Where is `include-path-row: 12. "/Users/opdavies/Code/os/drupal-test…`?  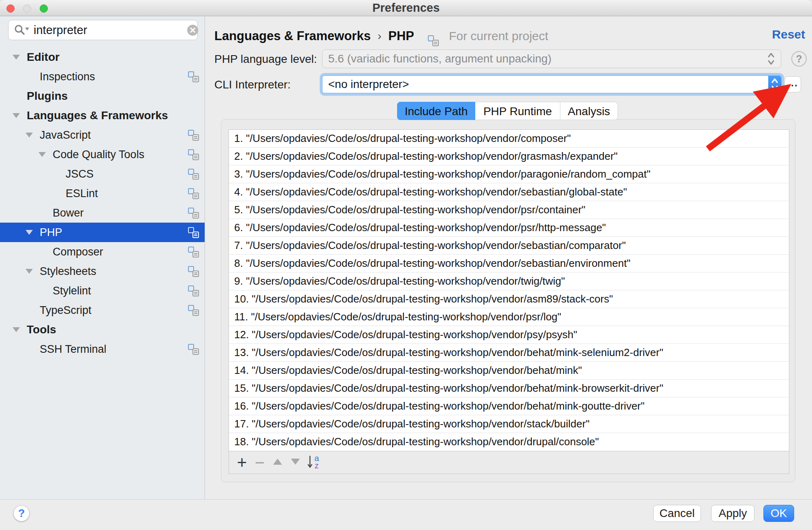 include-path-row: 12. "/Users/opdavies/Code/os/drupal-test… is located at coordinates (509, 335).